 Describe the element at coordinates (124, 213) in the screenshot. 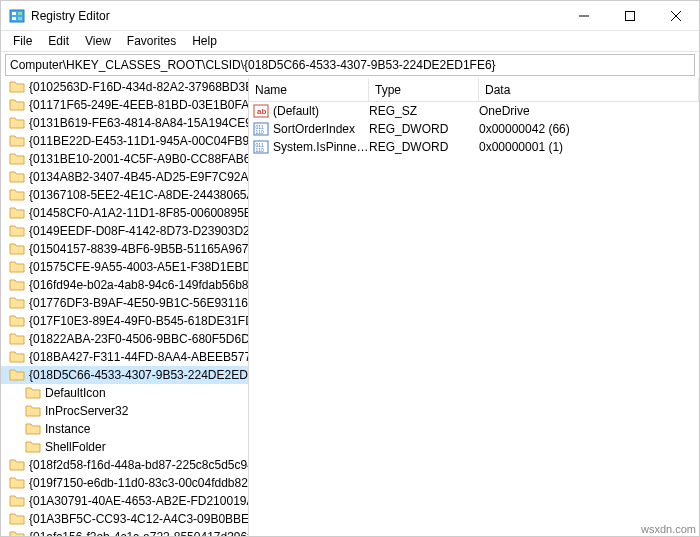

I see `tree-key: {01458CF0-A1A2-11D1-8F85-00600895E7D5}` at that location.